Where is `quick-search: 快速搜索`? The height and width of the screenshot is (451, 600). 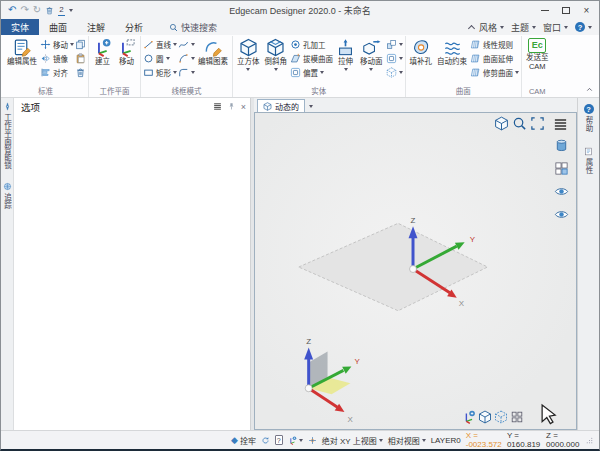 quick-search: 快速搜索 is located at coordinates (193, 27).